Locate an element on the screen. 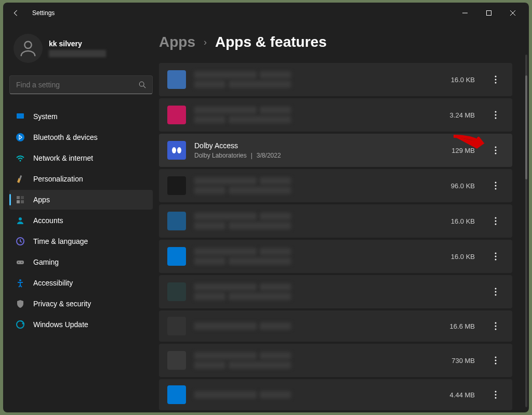 Image resolution: width=532 pixels, height=415 pixels. app-size: 3.24 MB is located at coordinates (462, 115).